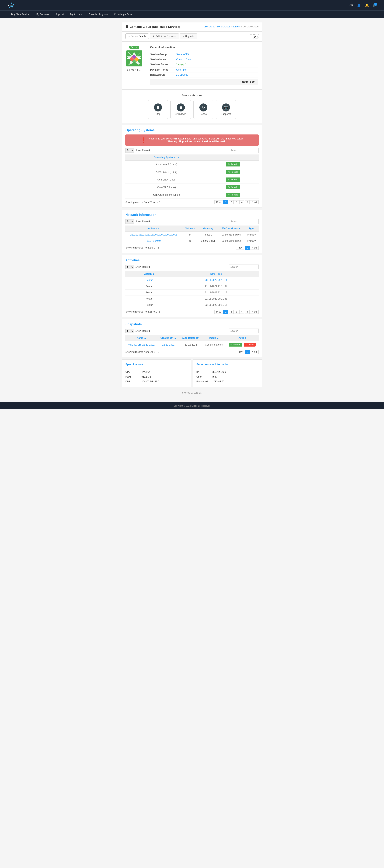  Describe the element at coordinates (367, 5) in the screenshot. I see `bell-icon: 🔔` at that location.